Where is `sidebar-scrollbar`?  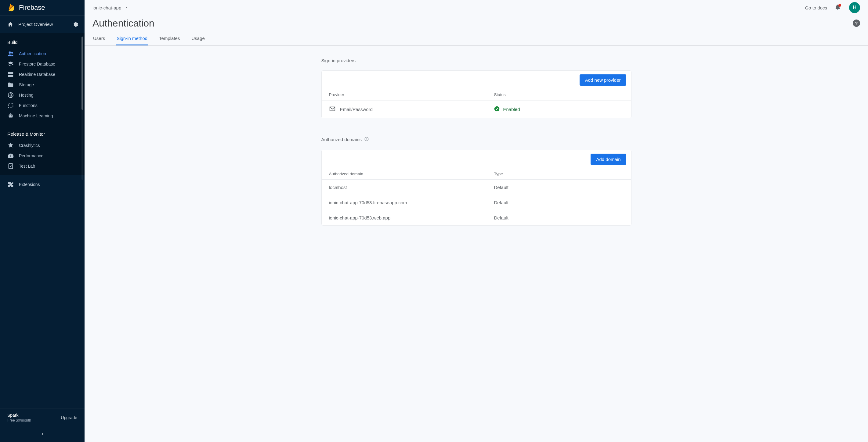
sidebar-scrollbar is located at coordinates (82, 108).